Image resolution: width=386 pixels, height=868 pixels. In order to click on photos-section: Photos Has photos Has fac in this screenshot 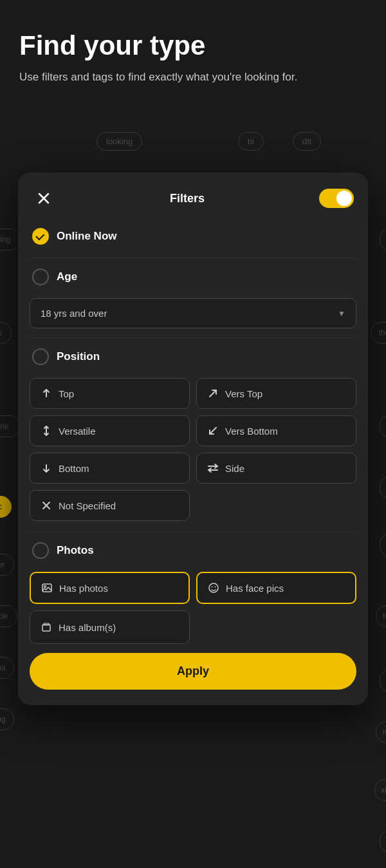, I will do `click(193, 590)`.